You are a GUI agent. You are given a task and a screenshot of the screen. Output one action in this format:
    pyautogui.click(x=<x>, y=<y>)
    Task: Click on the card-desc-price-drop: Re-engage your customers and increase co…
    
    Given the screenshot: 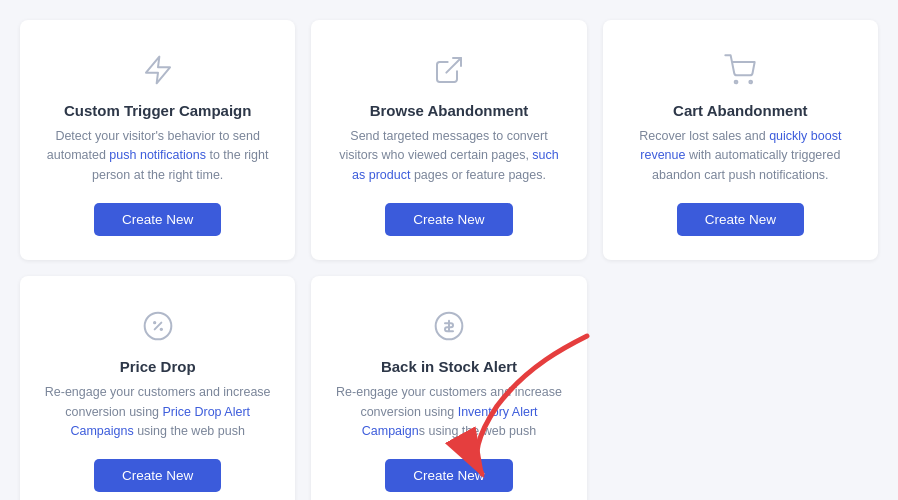 What is the action you would take?
    pyautogui.click(x=158, y=412)
    